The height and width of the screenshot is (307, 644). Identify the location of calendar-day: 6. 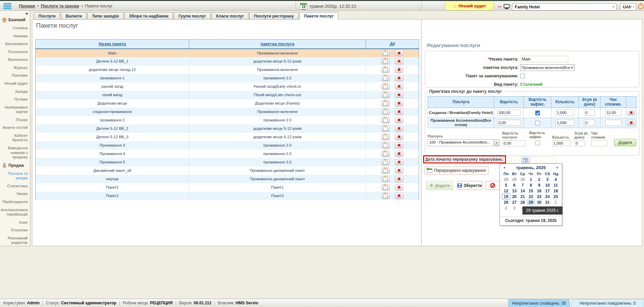
(514, 185).